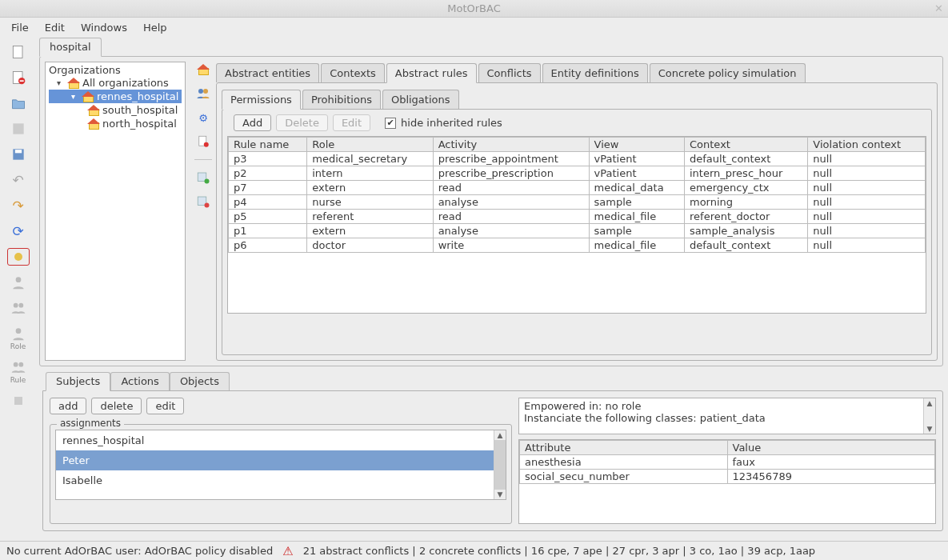  Describe the element at coordinates (203, 142) in the screenshot. I see `org-doc-icon` at that location.